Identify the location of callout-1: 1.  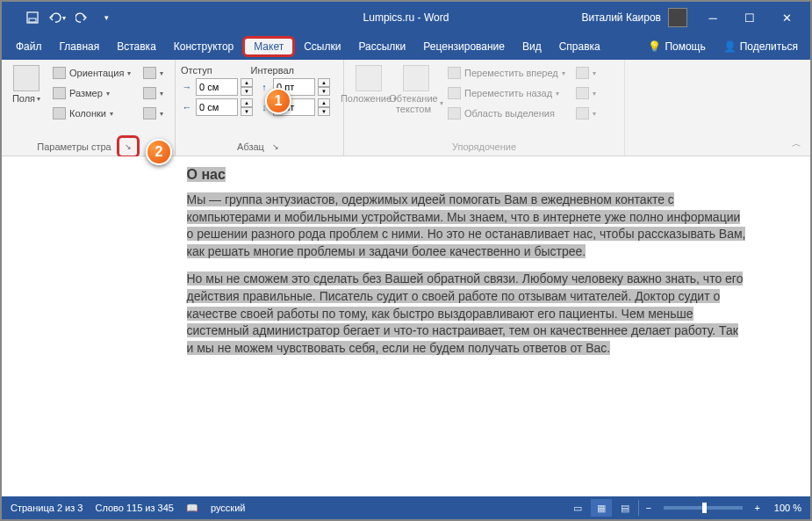
(278, 101).